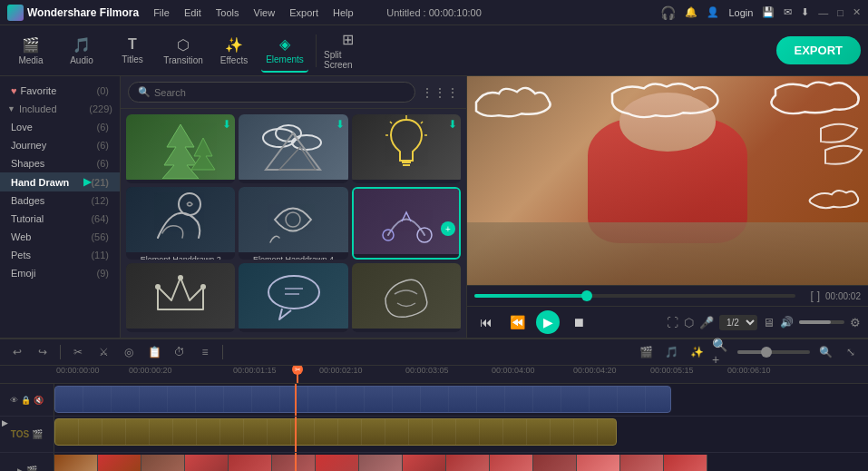 Image resolution: width=868 pixels, height=471 pixels. What do you see at coordinates (180, 298) in the screenshot?
I see `element-card-7: Element Handdrawn 3` at bounding box center [180, 298].